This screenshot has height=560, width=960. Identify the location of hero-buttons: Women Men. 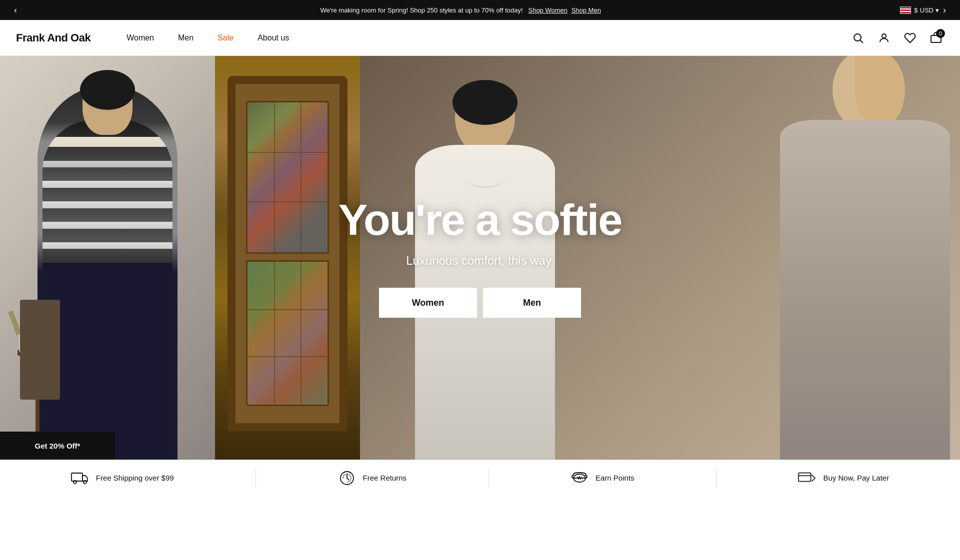
(480, 303).